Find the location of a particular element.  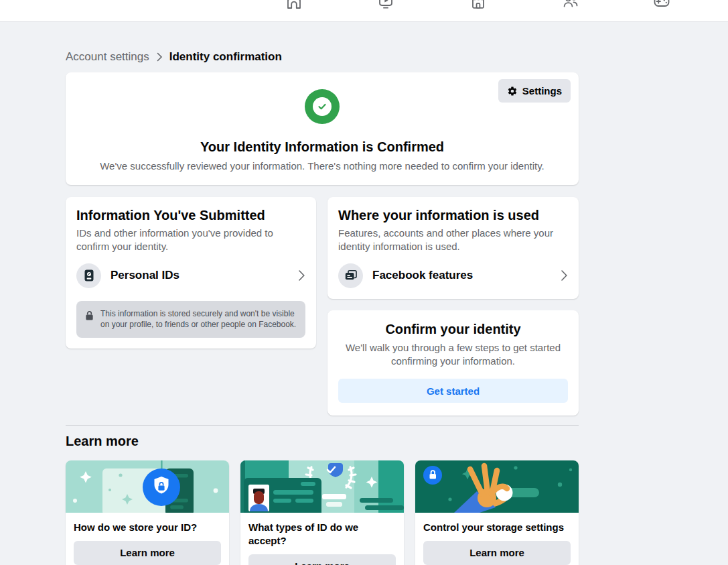

breadcrumb-account-settings: Account settings is located at coordinates (107, 57).